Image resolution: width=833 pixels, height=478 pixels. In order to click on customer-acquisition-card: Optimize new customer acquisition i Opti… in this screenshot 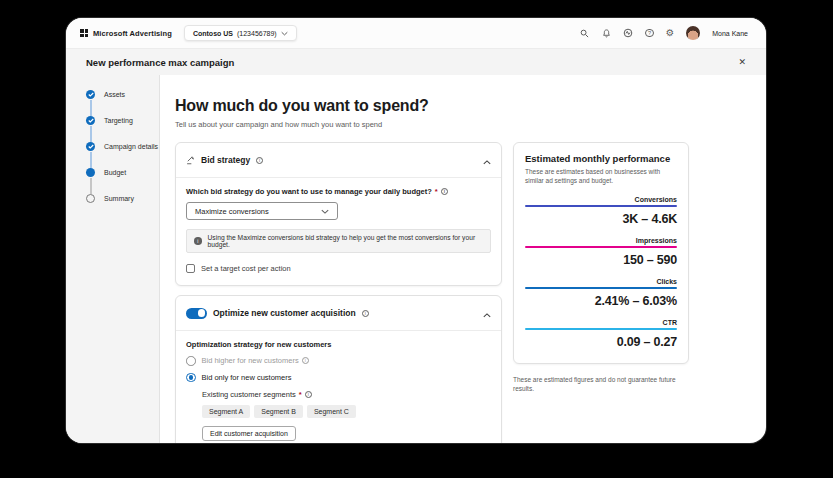, I will do `click(338, 369)`.